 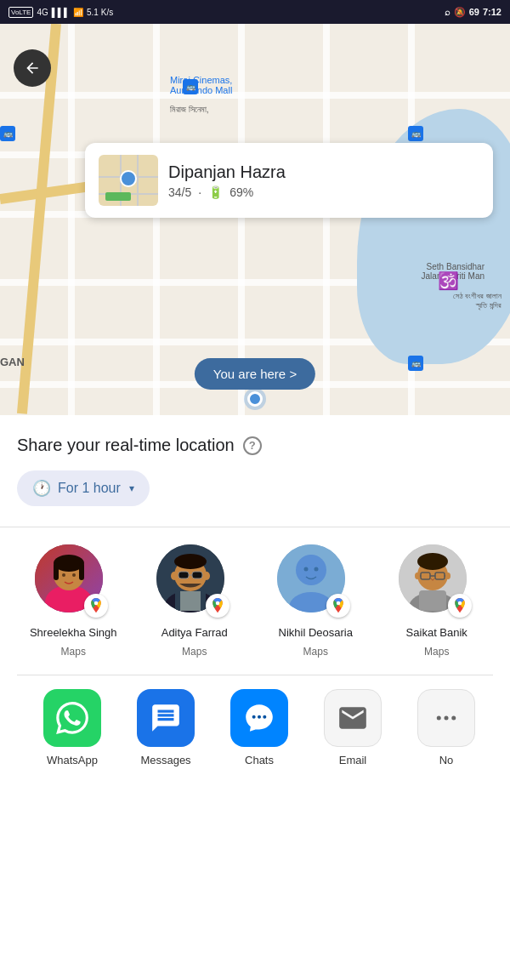 I want to click on contact-app-aditya: Maps, so click(x=194, y=652).